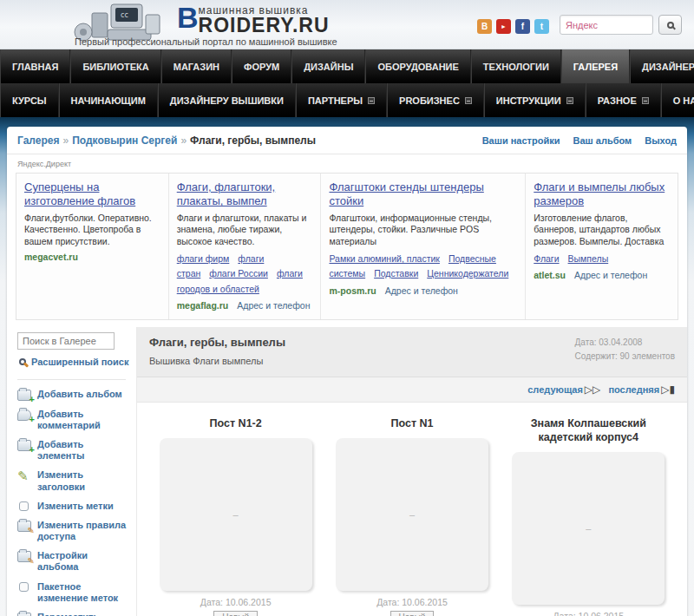 This screenshot has height=616, width=694. What do you see at coordinates (662, 66) in the screenshot?
I see `nav-dizaynery: ДИЗАЙНЕРЫ` at bounding box center [662, 66].